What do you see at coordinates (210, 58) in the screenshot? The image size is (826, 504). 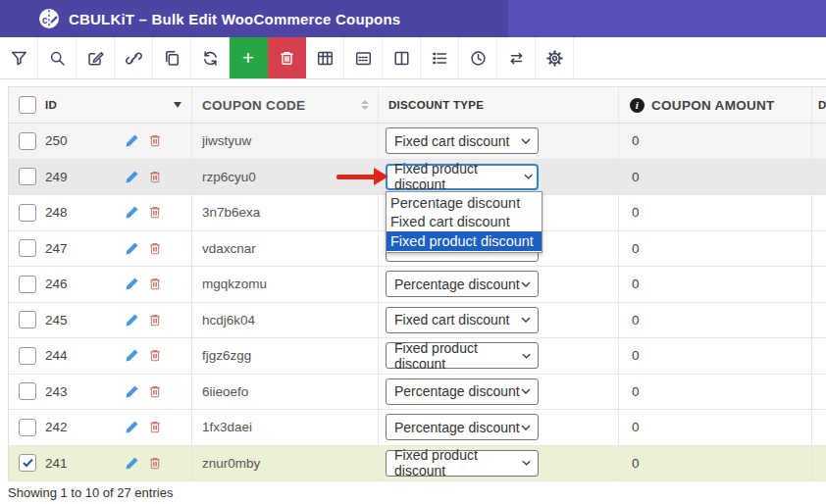 I see `refresh-button` at bounding box center [210, 58].